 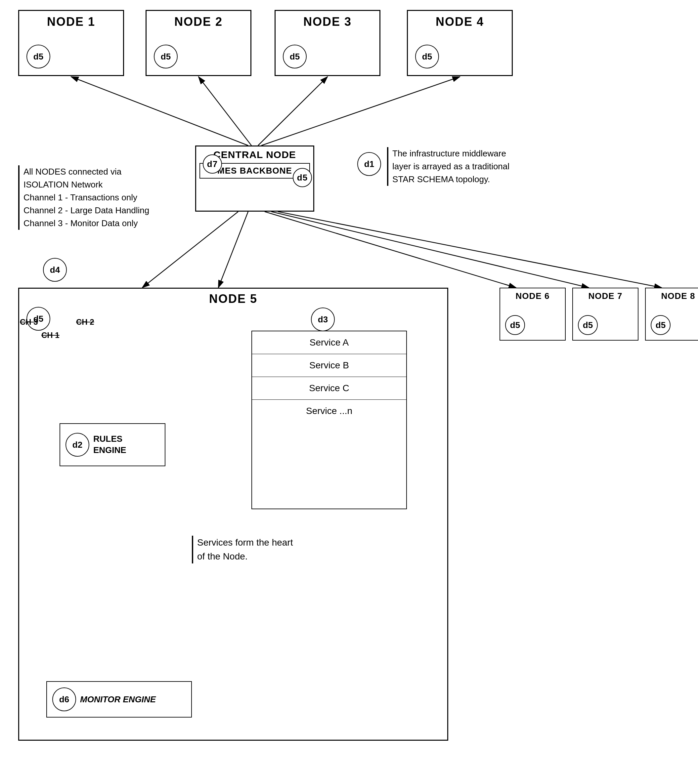 I want to click on node1-box: NODE 1 d5, so click(x=71, y=43).